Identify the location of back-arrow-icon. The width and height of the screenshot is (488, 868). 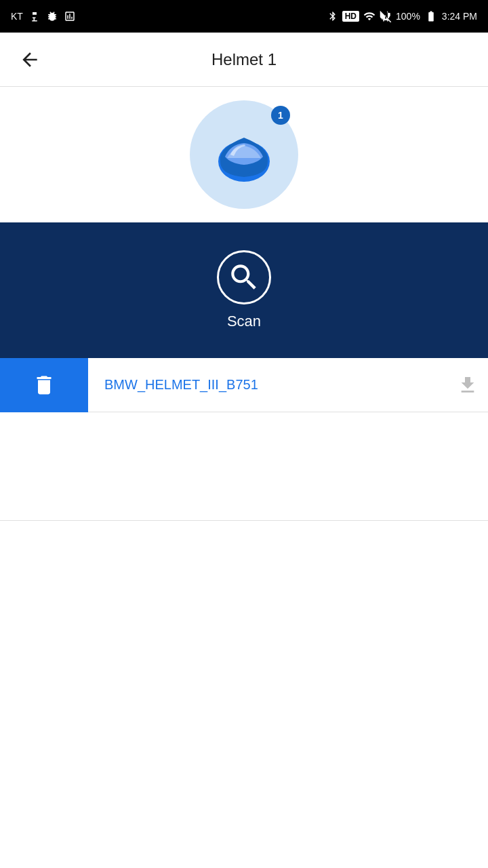
(30, 60).